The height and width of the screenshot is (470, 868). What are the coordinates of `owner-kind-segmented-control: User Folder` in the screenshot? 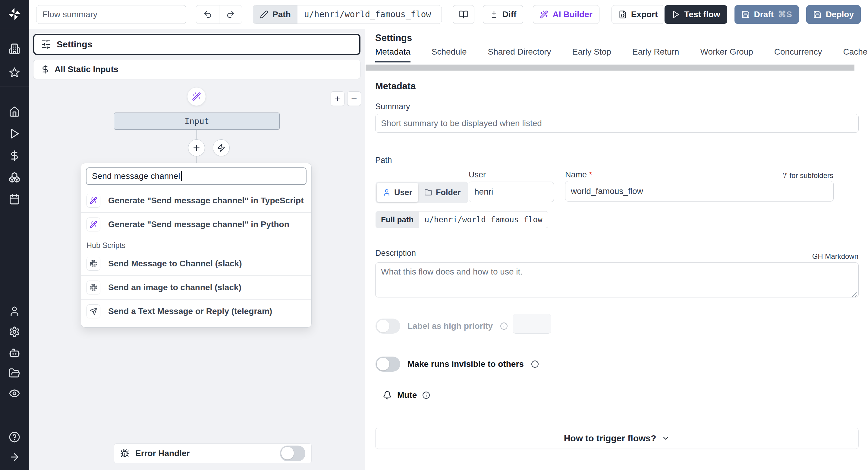 It's located at (422, 193).